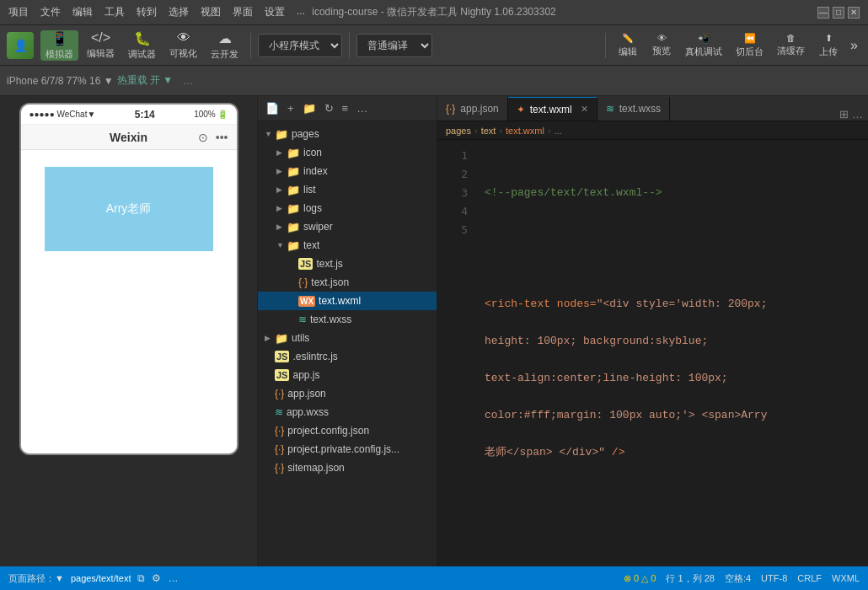 The image size is (868, 590). What do you see at coordinates (243, 12) in the screenshot?
I see `menu-item-interface: 界面` at bounding box center [243, 12].